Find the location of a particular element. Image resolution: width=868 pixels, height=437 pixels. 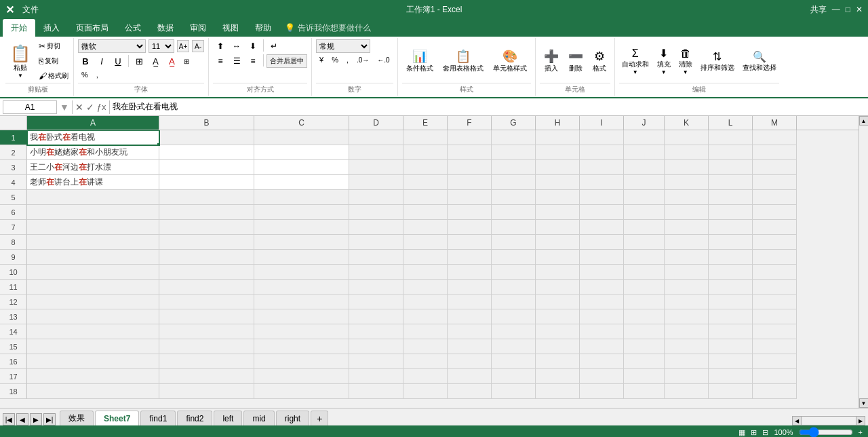

cell-e1 is located at coordinates (426, 138).